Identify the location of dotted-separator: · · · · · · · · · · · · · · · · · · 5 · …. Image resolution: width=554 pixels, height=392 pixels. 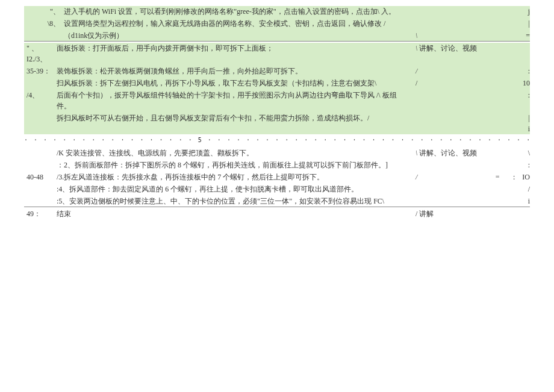
(277, 141).